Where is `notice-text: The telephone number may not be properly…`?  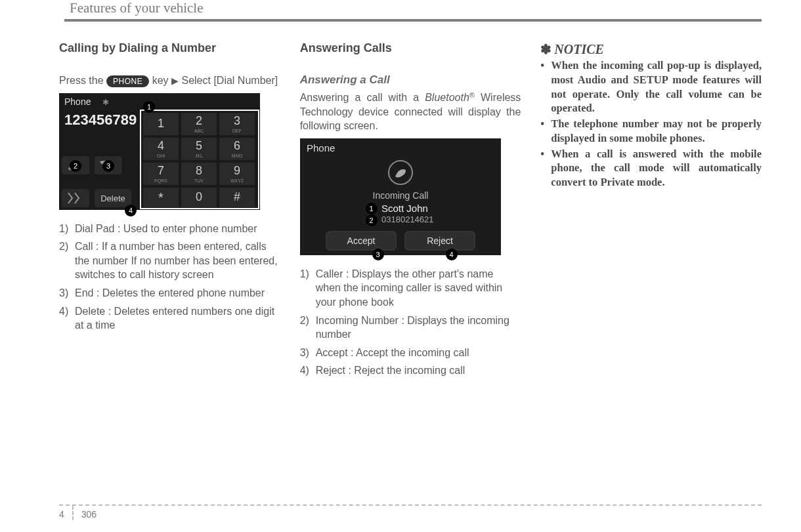 notice-text: The telephone number may not be properly… is located at coordinates (657, 131).